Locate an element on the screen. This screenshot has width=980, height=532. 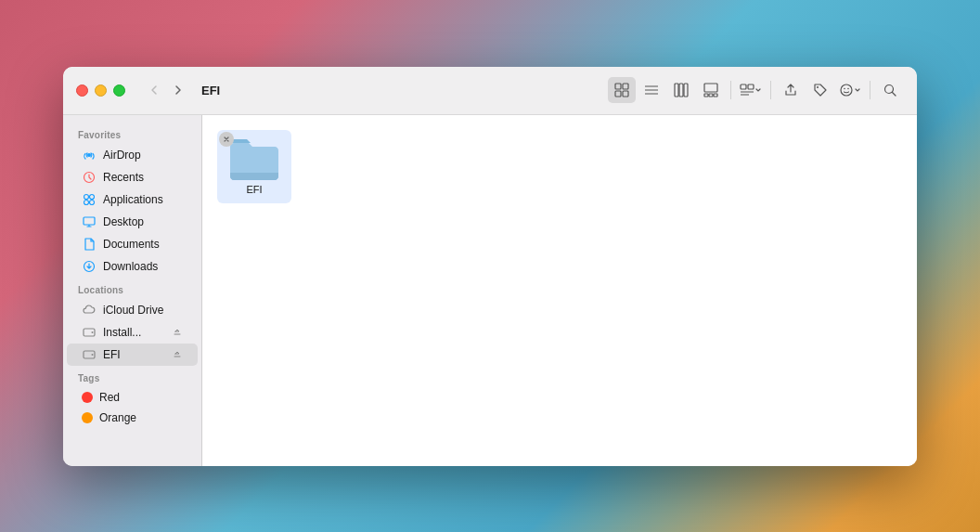
red-tag-label: Red is located at coordinates (110, 397).